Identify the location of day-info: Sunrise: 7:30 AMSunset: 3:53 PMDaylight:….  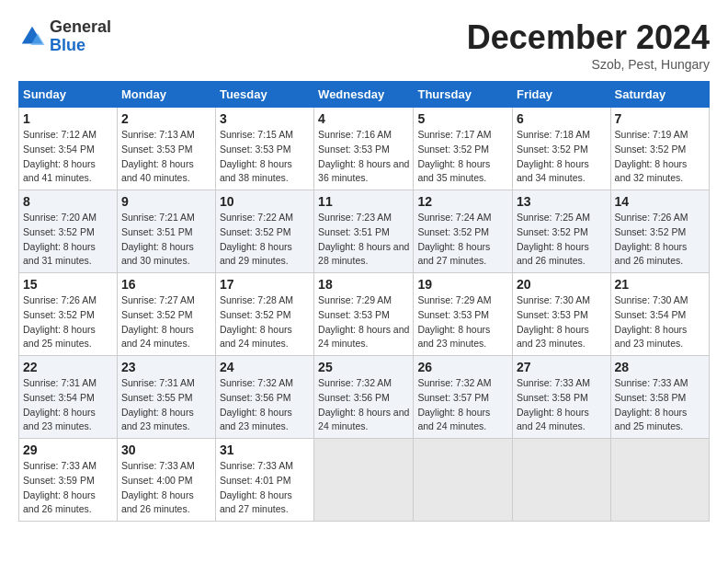
(562, 322).